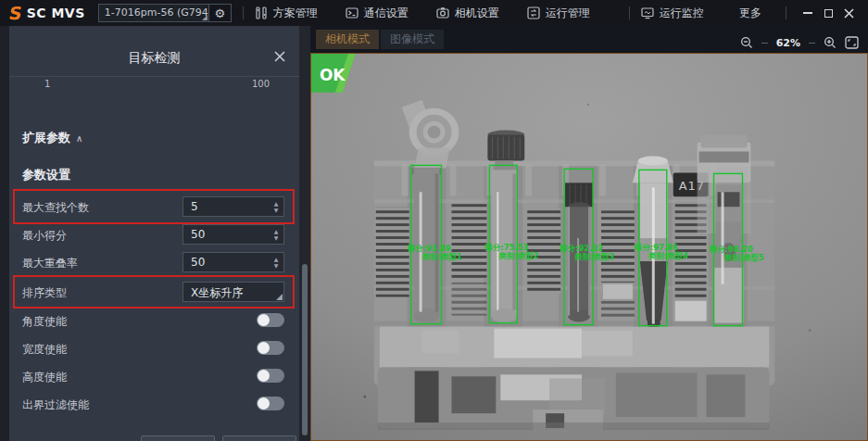  I want to click on field-row-min-score: 最小得分 50 ▲▼, so click(154, 234).